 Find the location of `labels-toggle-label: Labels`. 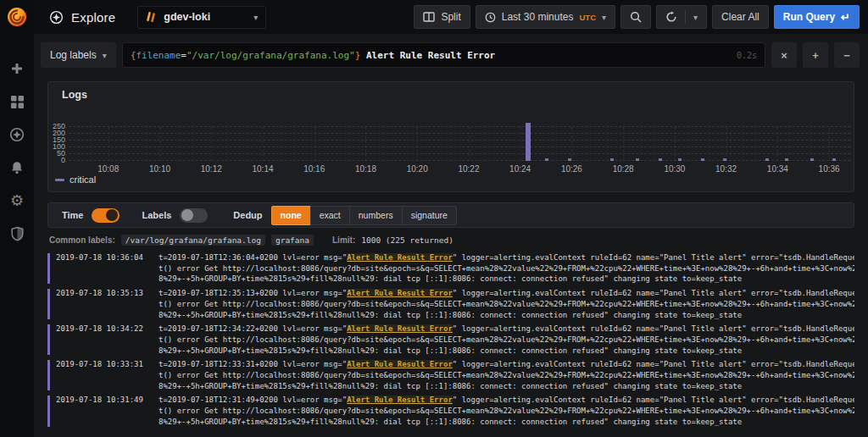

labels-toggle-label: Labels is located at coordinates (156, 215).